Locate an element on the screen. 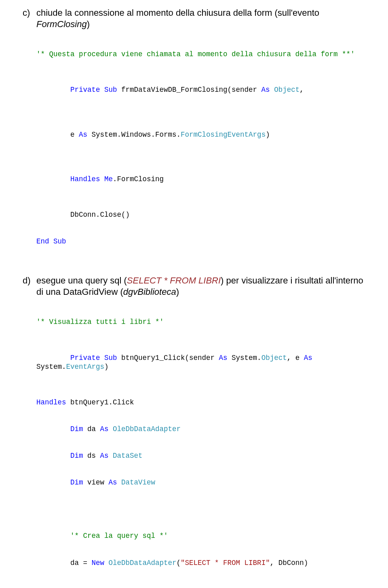  code: ( is located at coordinates (179, 563).